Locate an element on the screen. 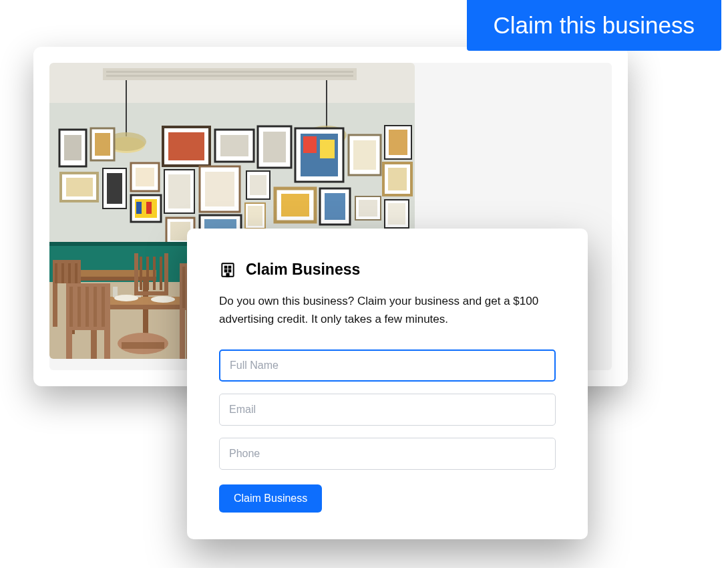  form-description: Do you own this business? Claim your bus… is located at coordinates (387, 310).